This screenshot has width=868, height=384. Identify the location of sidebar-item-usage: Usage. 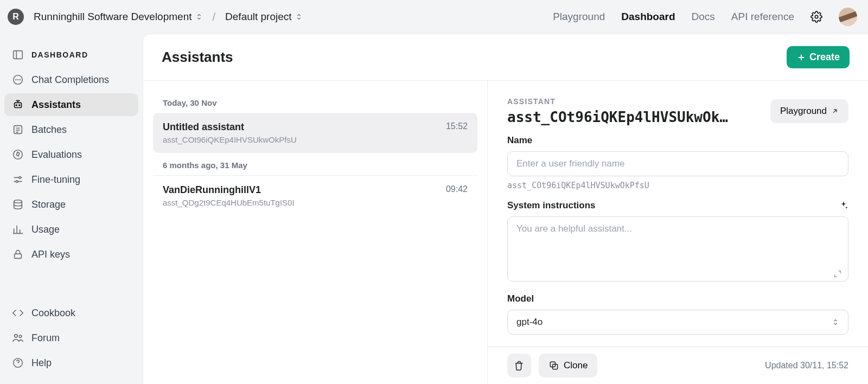
(72, 229).